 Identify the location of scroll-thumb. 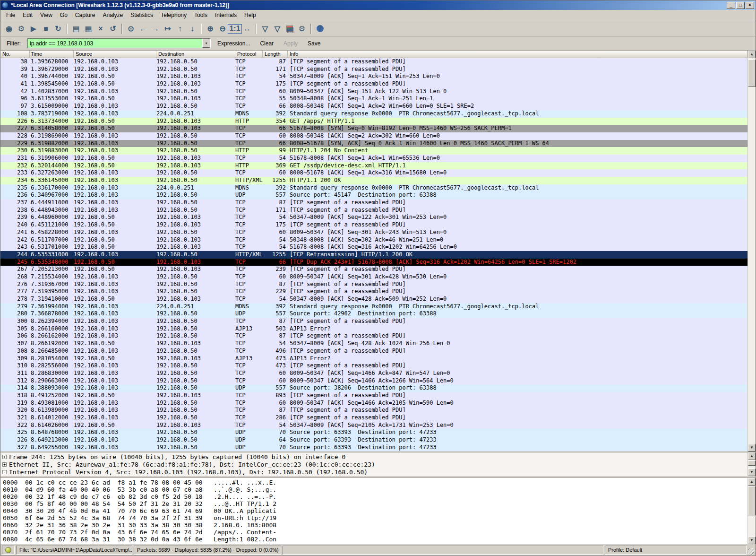
(752, 501).